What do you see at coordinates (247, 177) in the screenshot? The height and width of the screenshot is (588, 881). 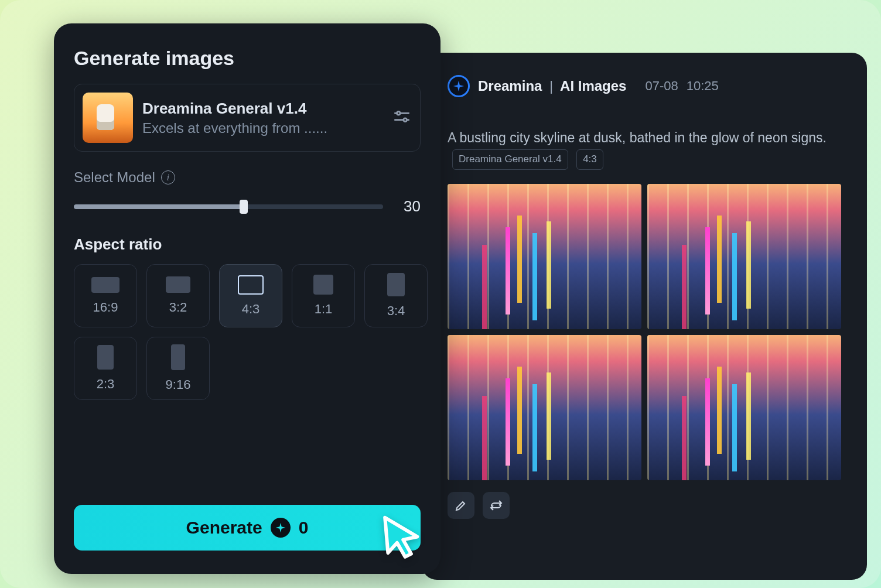 I see `select-model-label: Select Model i` at bounding box center [247, 177].